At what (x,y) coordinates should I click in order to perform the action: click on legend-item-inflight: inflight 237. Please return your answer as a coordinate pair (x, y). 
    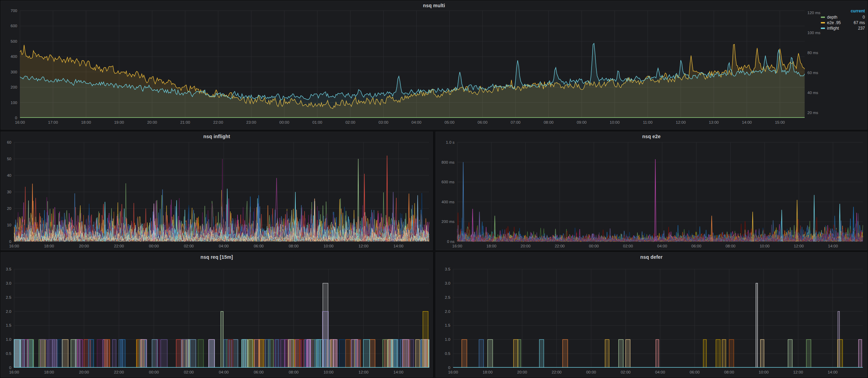
    Looking at the image, I should click on (843, 28).